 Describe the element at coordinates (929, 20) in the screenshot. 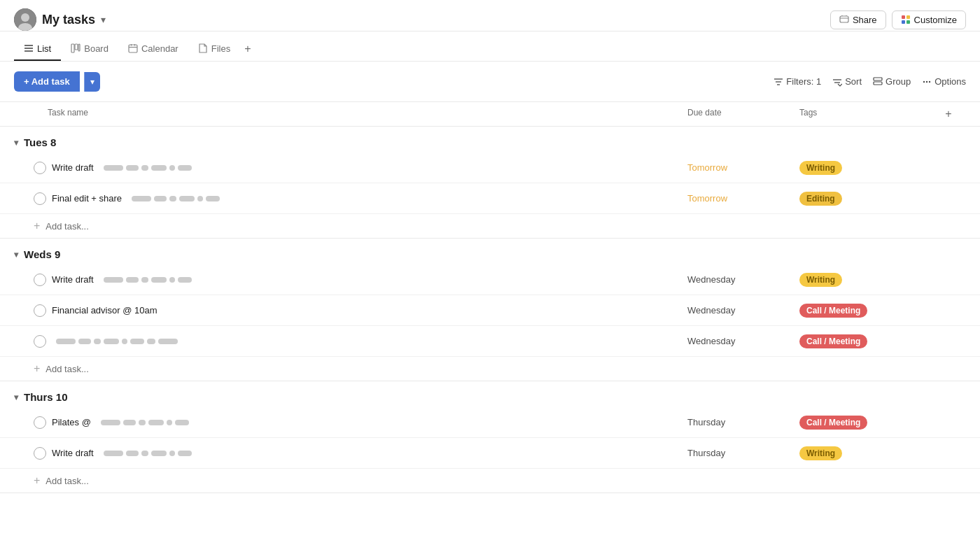

I see `customize-button: Customize` at that location.